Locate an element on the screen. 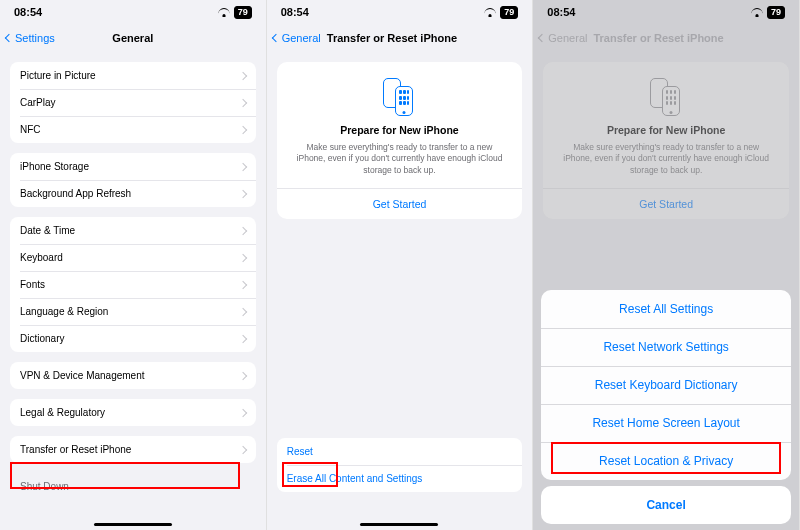 The image size is (800, 530). row-label: iPhone Storage is located at coordinates (54, 166).